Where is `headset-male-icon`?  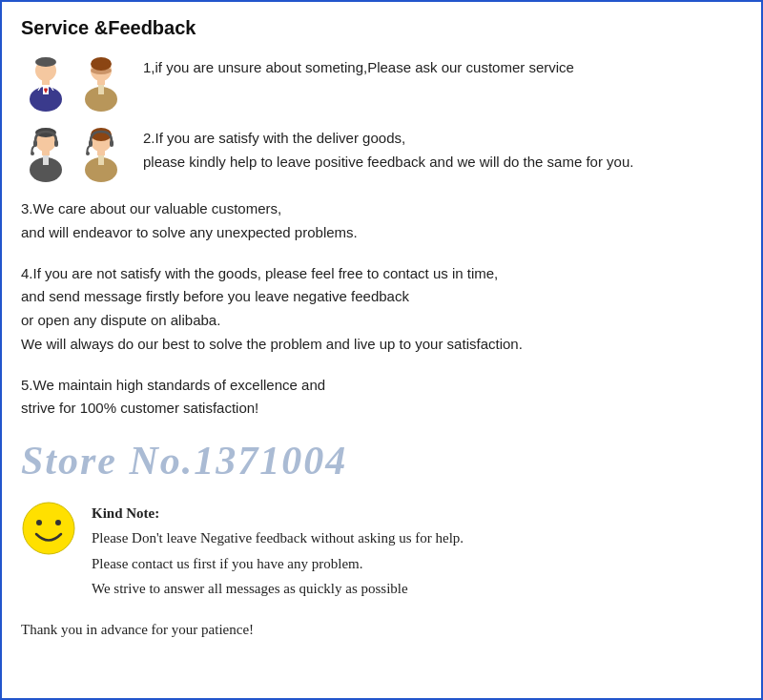
headset-male-icon is located at coordinates (46, 155).